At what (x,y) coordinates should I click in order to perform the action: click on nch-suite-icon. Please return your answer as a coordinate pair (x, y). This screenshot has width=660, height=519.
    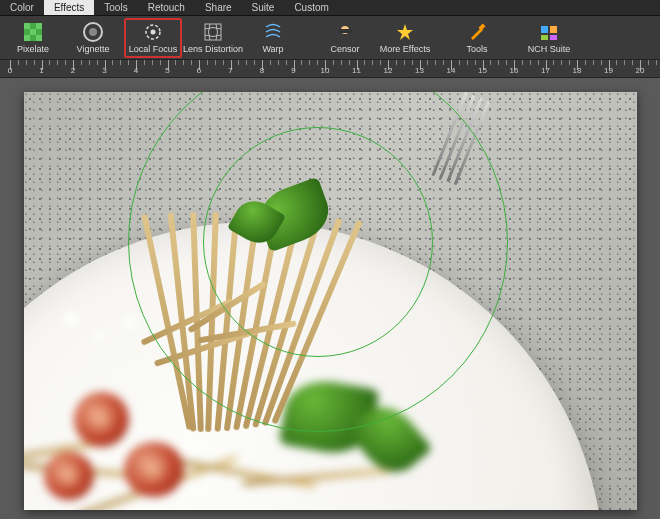
    Looking at the image, I should click on (549, 32).